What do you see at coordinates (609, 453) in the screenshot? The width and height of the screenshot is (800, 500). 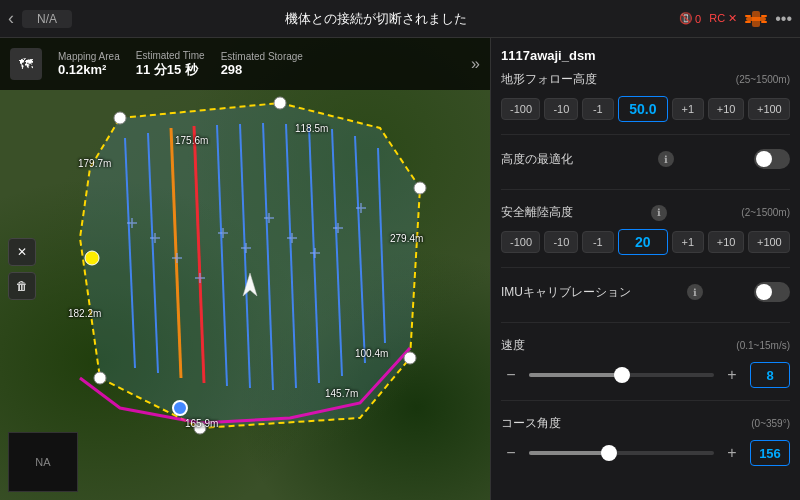 I see `course-angle-slider-thumb` at bounding box center [609, 453].